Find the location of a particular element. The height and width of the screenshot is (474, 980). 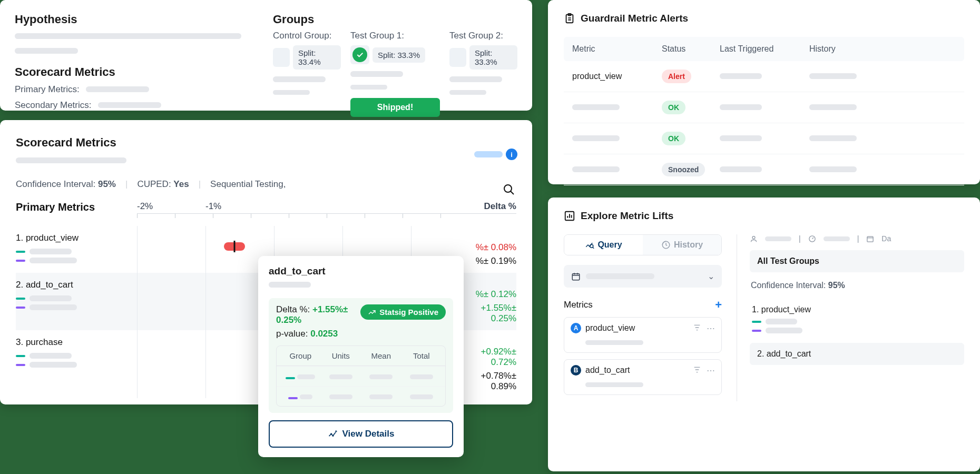

primary-metrics-label: Primary Metrics: is located at coordinates (47, 90).